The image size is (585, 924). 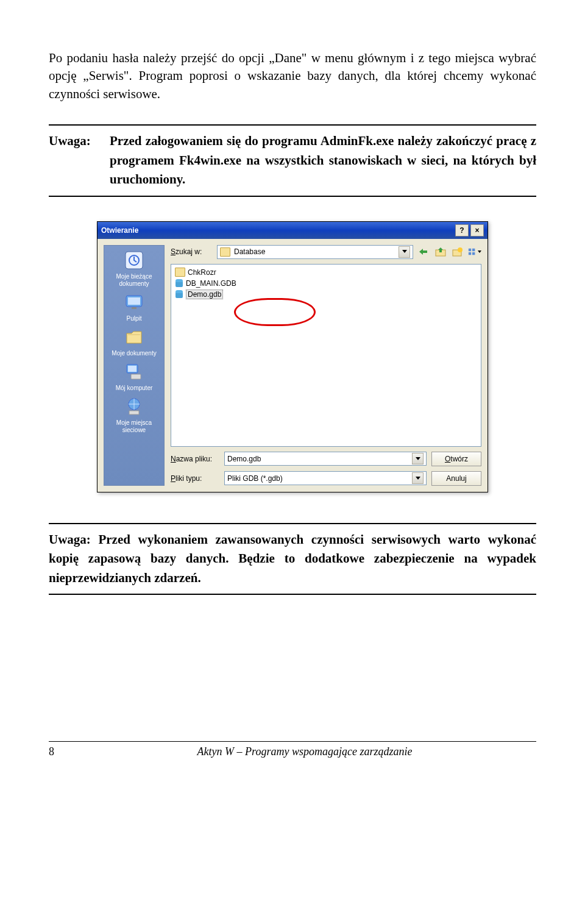 I want to click on up-button, so click(x=441, y=252).